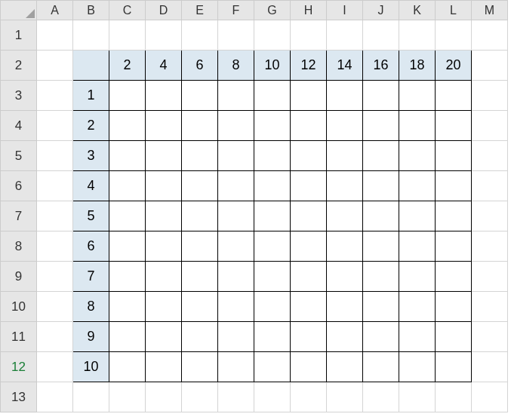 Image resolution: width=511 pixels, height=420 pixels. I want to click on cell-J6, so click(381, 186).